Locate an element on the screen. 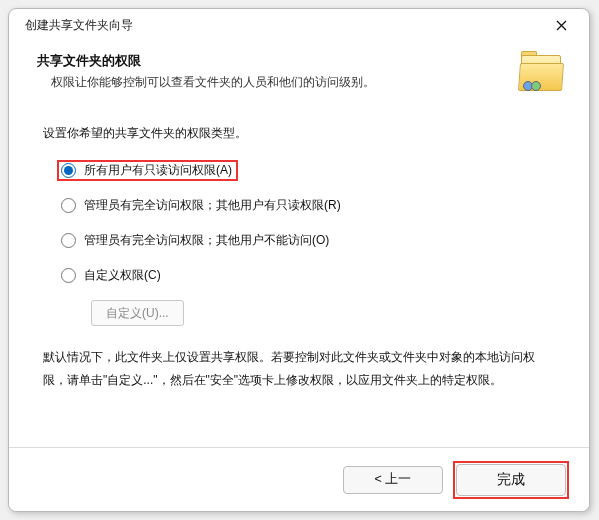 Image resolution: width=599 pixels, height=520 pixels. header-description: 权限让你能够控制可以查看文件夹的人员和他们的访问级别。 is located at coordinates (279, 82).